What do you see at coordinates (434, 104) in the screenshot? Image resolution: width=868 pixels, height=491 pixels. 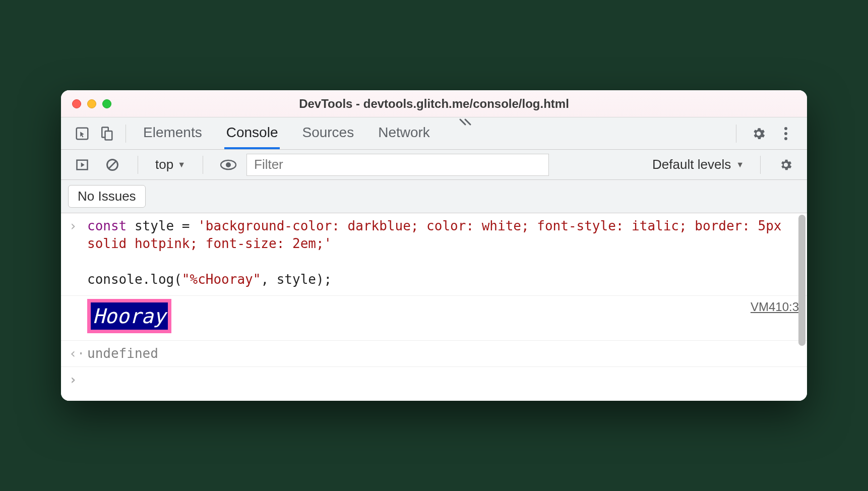 I see `window-title: DevTools - devtools.glitch.me/console/lo…` at bounding box center [434, 104].